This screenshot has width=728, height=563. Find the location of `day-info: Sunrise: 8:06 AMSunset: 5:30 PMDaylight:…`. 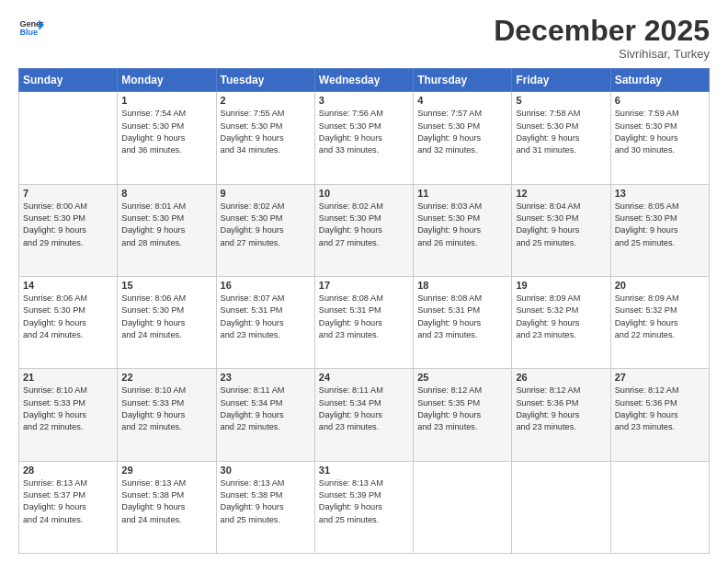

day-info: Sunrise: 8:06 AMSunset: 5:30 PMDaylight:… is located at coordinates (166, 316).